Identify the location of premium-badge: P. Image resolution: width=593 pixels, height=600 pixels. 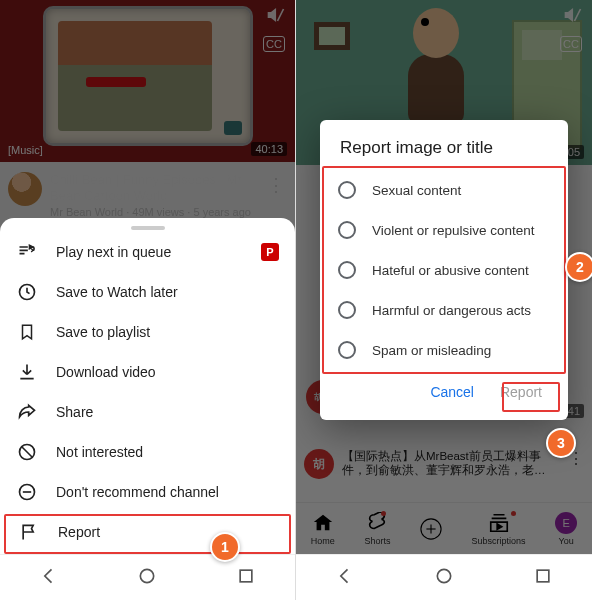
(270, 252).